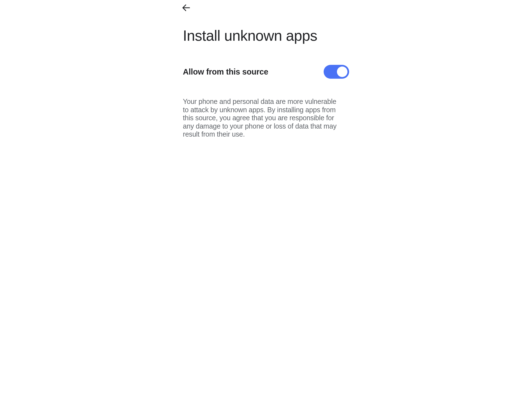  Describe the element at coordinates (226, 72) in the screenshot. I see `allow-source-label: Allow from this source` at that location.